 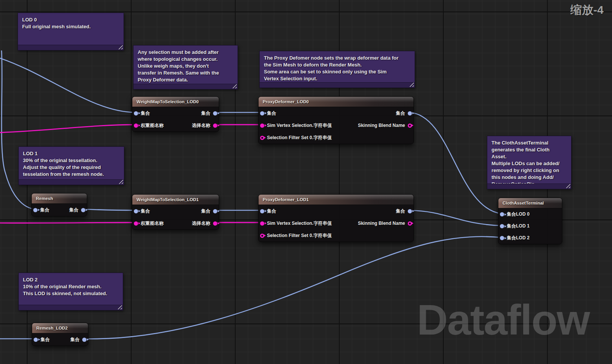 What do you see at coordinates (336, 218) in the screenshot?
I see `node-proxydeformer-lod1: ProxyDeformer_LOD1 集合 集合 Sim Vertex Sele…` at bounding box center [336, 218].